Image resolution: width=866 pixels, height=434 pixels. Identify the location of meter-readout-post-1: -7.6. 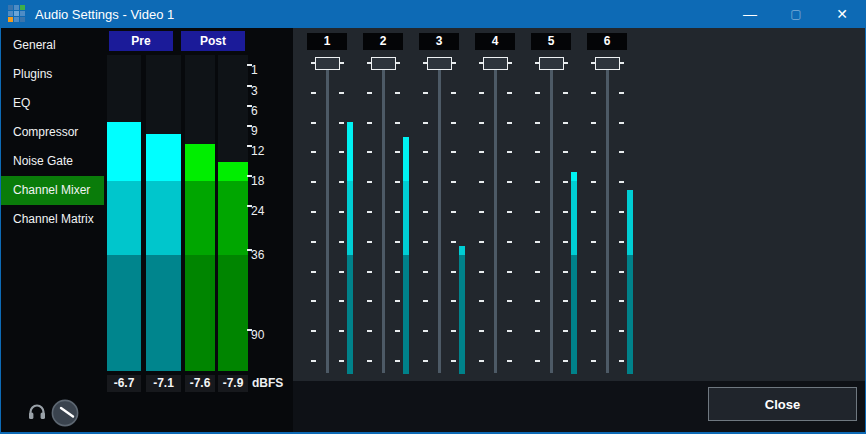
(200, 384).